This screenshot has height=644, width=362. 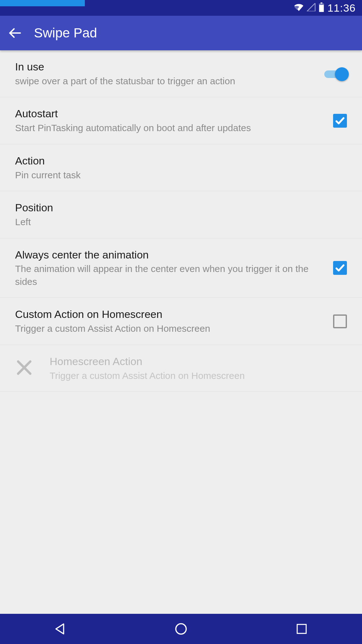 What do you see at coordinates (181, 168) in the screenshot?
I see `setting-action: Action Pin current task` at bounding box center [181, 168].